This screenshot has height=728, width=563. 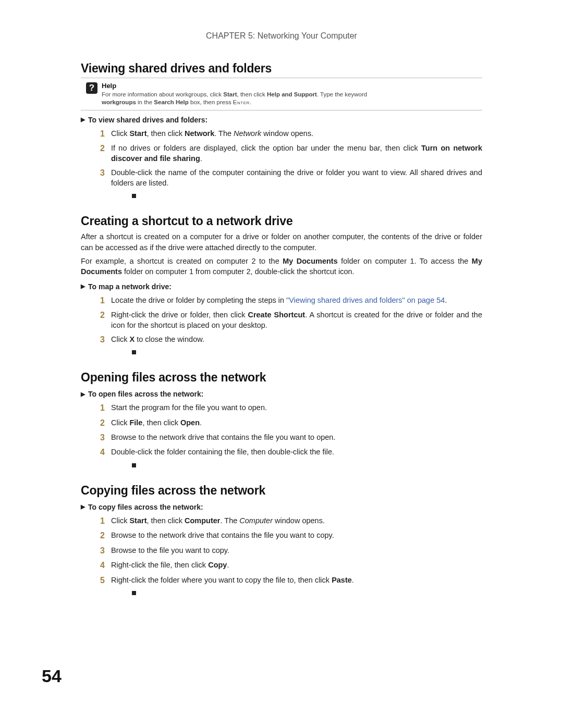 I want to click on paragraph: After a shortcut is created on a compute…, so click(x=282, y=242).